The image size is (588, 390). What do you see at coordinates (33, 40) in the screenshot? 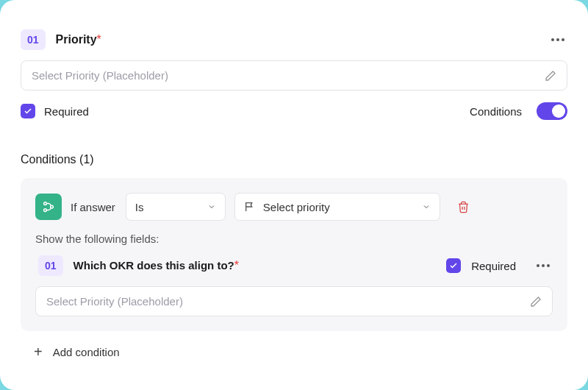
I see `field-number-badge: 01` at bounding box center [33, 40].